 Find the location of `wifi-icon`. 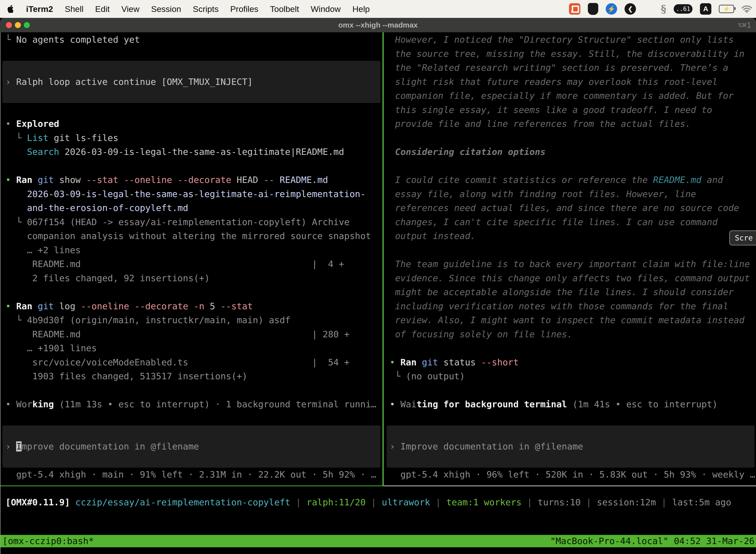

wifi-icon is located at coordinates (747, 9).